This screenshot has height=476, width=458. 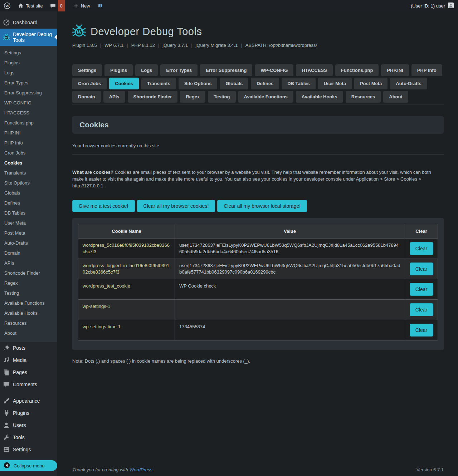 I want to click on sidebar-item-dashboard: Dashboard, so click(x=29, y=23).